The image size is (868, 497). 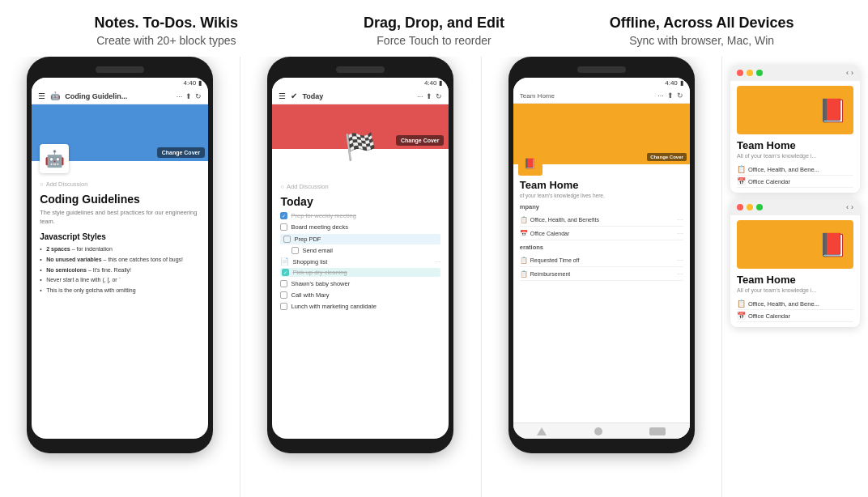 What do you see at coordinates (680, 274) in the screenshot?
I see `more-dots-4: ···` at bounding box center [680, 274].